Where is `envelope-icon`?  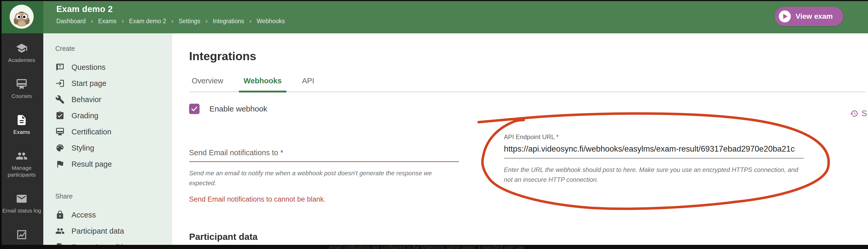
envelope-icon is located at coordinates (22, 199).